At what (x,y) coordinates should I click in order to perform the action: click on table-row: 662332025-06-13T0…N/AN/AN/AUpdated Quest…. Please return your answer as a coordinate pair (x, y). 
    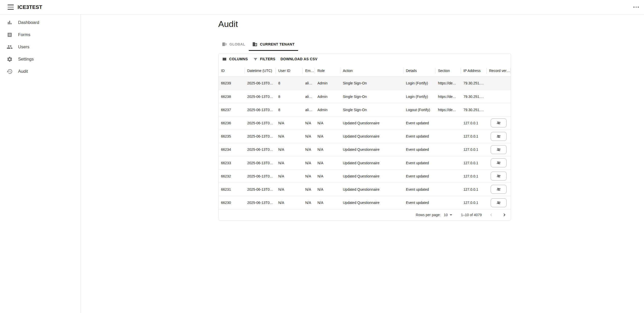
    Looking at the image, I should click on (365, 163).